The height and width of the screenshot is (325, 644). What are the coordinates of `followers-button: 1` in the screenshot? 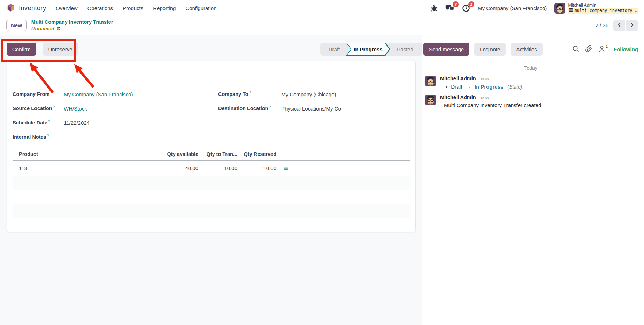 It's located at (603, 50).